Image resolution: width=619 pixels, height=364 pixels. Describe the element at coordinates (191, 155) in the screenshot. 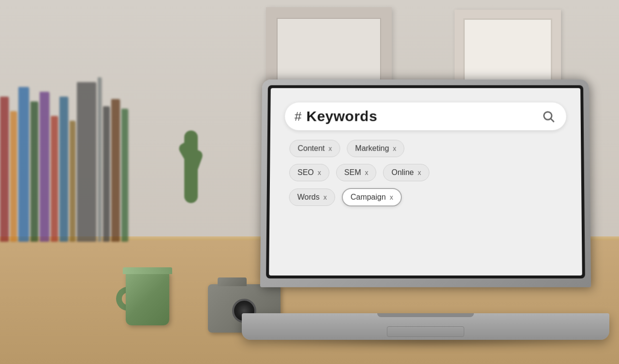

I see `cactus` at that location.